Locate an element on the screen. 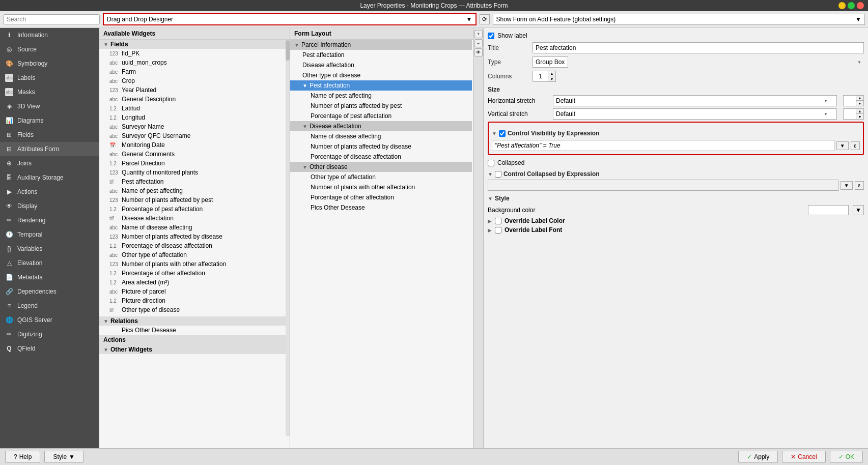 Image resolution: width=868 pixels, height=465 pixels. minimize-button is located at coordinates (842, 6).